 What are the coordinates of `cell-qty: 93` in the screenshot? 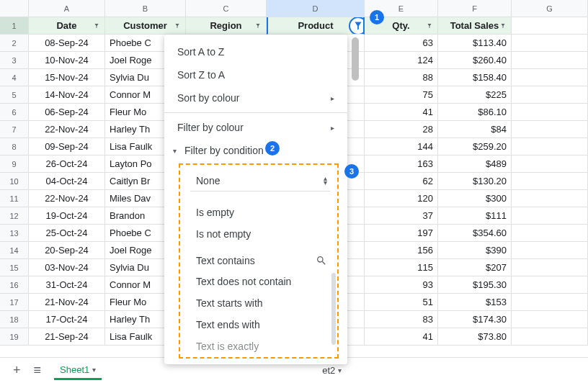 It's located at (401, 285).